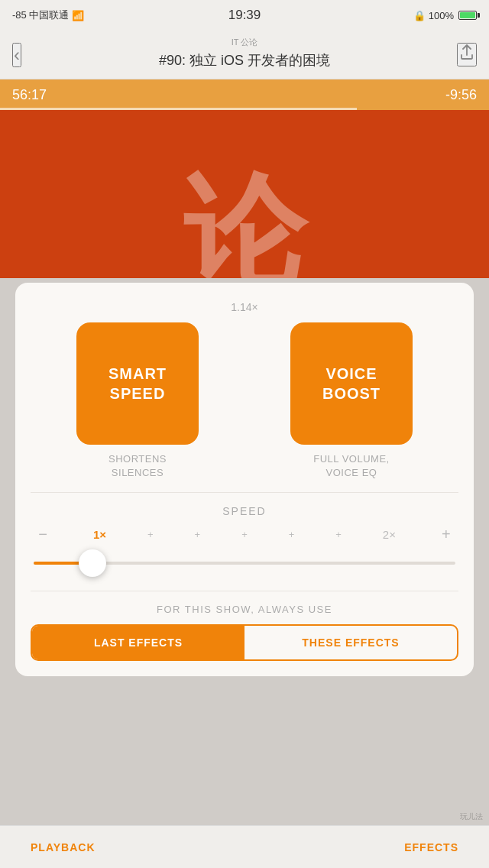 The height and width of the screenshot is (868, 489). I want to click on speed-tick-2x: 2×, so click(390, 535).